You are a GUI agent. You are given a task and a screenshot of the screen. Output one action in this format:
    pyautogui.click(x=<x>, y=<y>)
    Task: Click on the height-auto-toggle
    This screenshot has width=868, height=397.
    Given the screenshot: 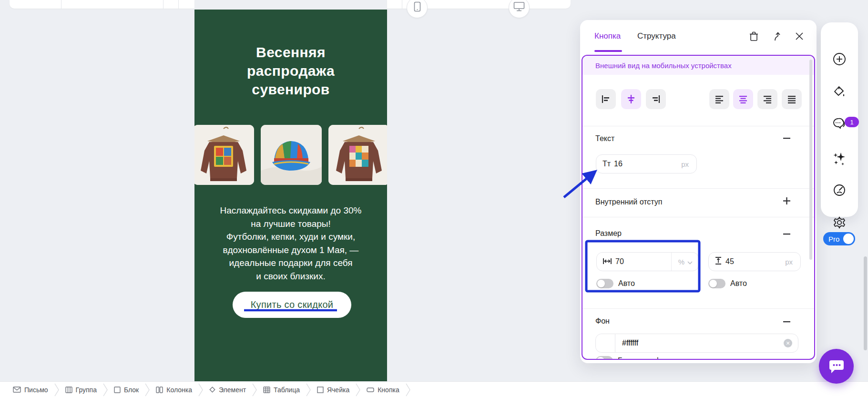 What is the action you would take?
    pyautogui.click(x=717, y=284)
    